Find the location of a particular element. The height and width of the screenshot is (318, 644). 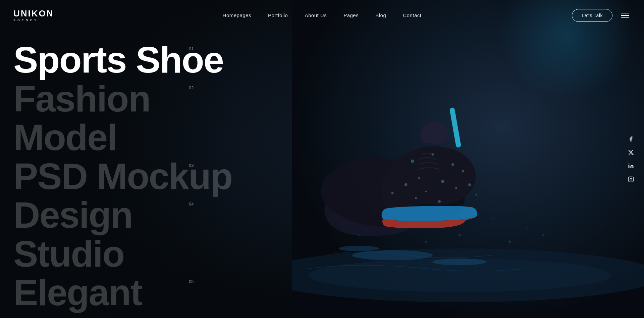

nav-link-blog: Blog is located at coordinates (381, 15).